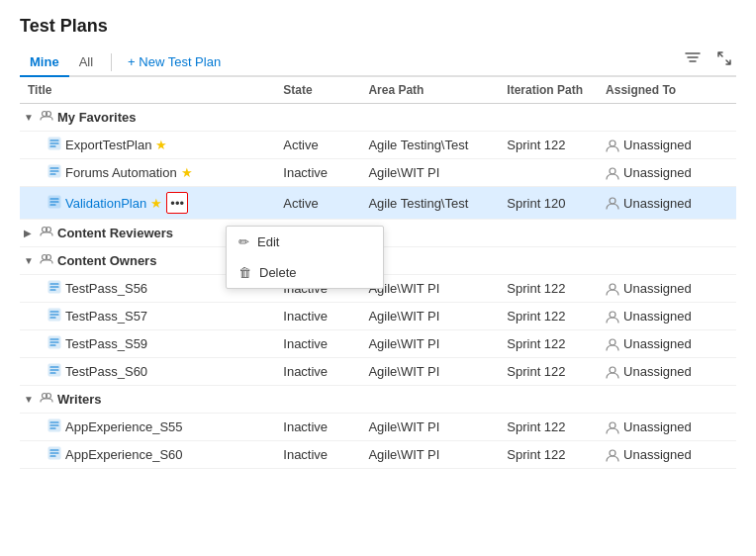 The width and height of the screenshot is (756, 556). What do you see at coordinates (174, 61) in the screenshot?
I see `new-test-plan-button: + New Test Plan` at bounding box center [174, 61].